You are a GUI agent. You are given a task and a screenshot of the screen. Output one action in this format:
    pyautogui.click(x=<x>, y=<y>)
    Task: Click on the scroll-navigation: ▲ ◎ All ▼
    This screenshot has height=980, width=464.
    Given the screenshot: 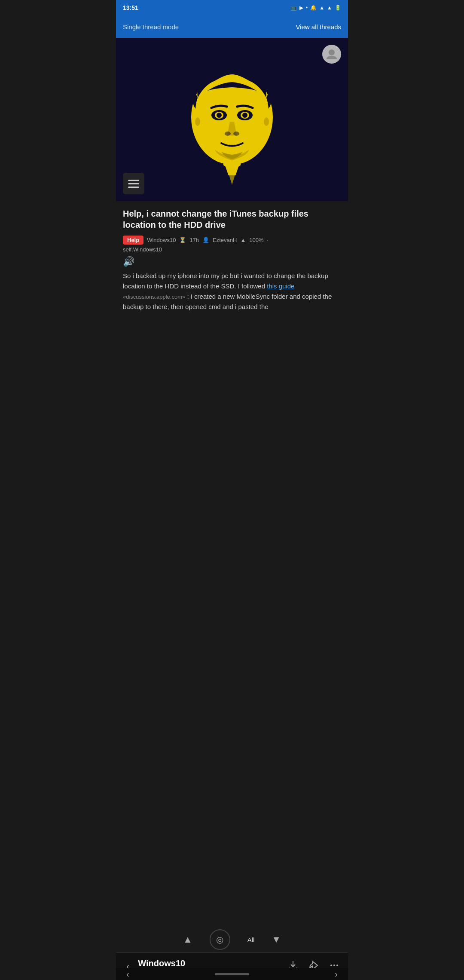 What is the action you would take?
    pyautogui.click(x=232, y=940)
    